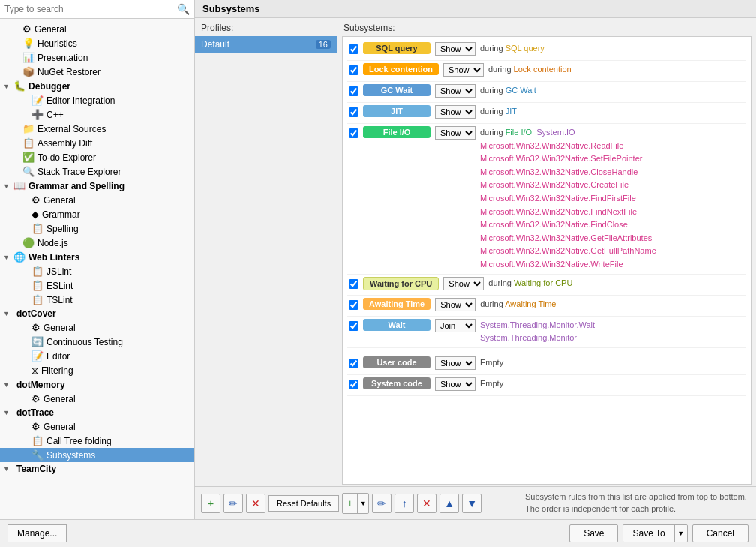 The image size is (756, 547). I want to click on subsystem-checkbox-lock, so click(354, 71).